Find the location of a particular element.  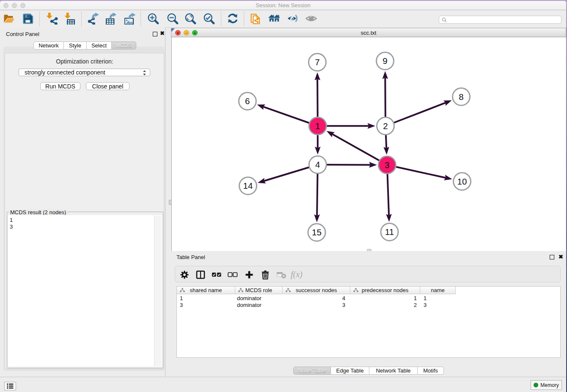

svg-text: 8 is located at coordinates (461, 97).